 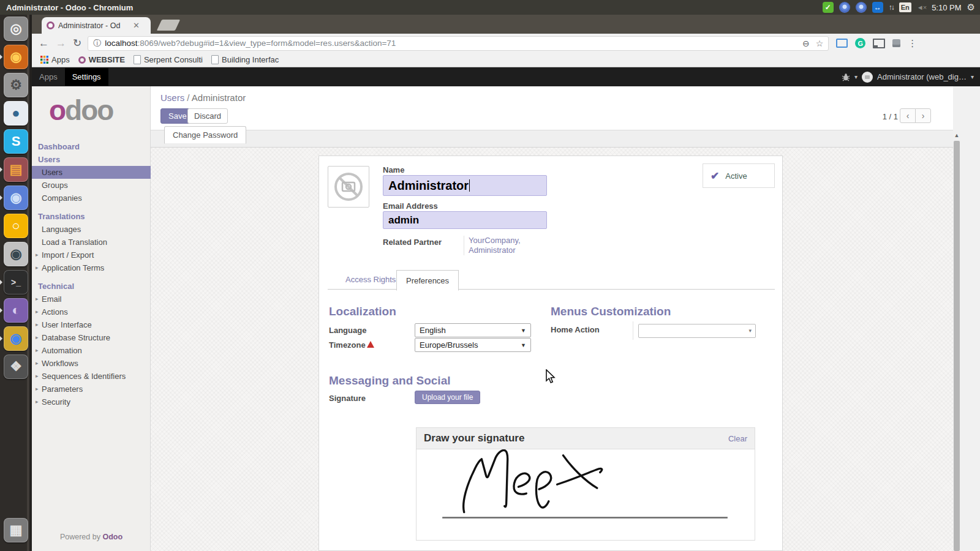 What do you see at coordinates (91, 312) in the screenshot?
I see `sidebar-item-actions: ▸Actions` at bounding box center [91, 312].